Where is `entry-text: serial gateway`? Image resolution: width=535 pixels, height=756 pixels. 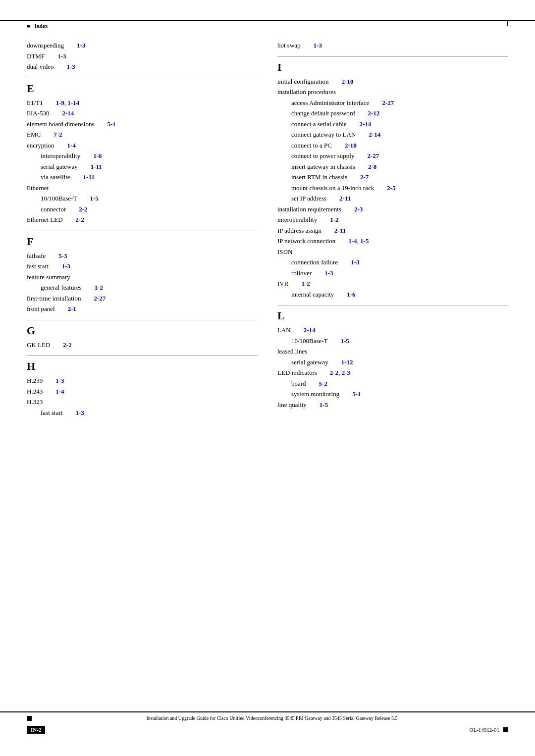
entry-text: serial gateway is located at coordinates (310, 362).